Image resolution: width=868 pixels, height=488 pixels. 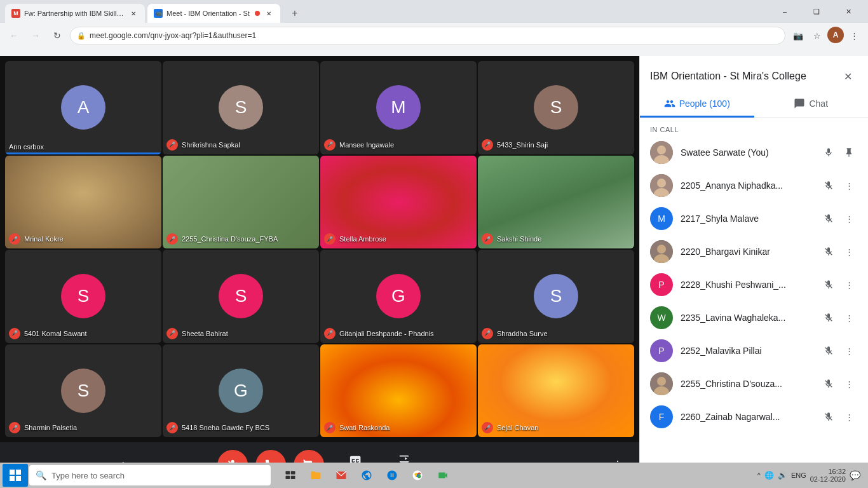 What do you see at coordinates (697, 104) in the screenshot?
I see `tab-people: People (100)` at bounding box center [697, 104].